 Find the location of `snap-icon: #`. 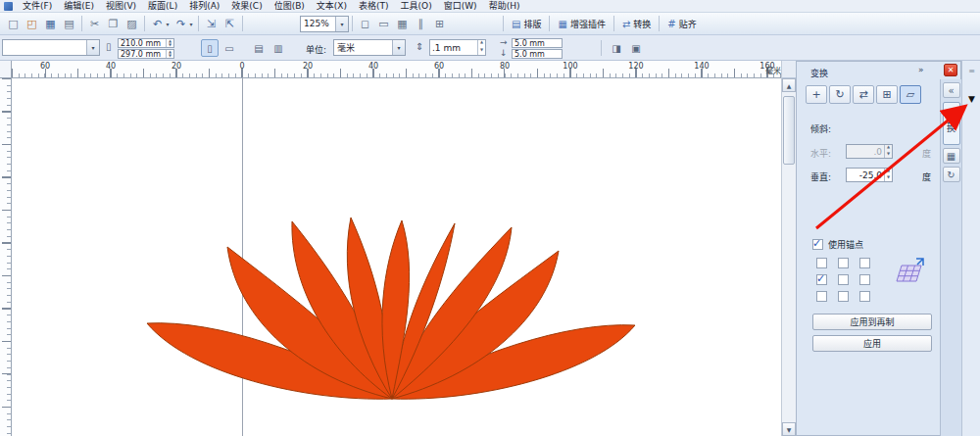

snap-icon: # is located at coordinates (671, 24).